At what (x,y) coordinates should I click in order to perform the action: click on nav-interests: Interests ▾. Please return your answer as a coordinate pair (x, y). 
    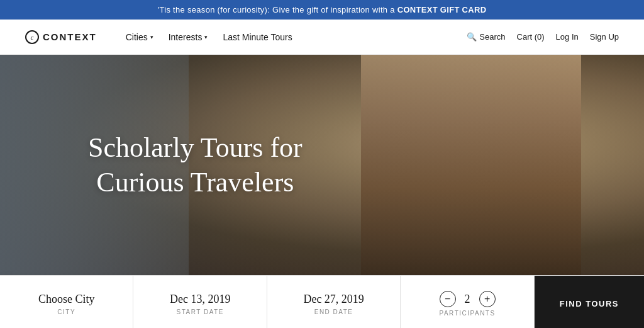
    Looking at the image, I should click on (189, 37).